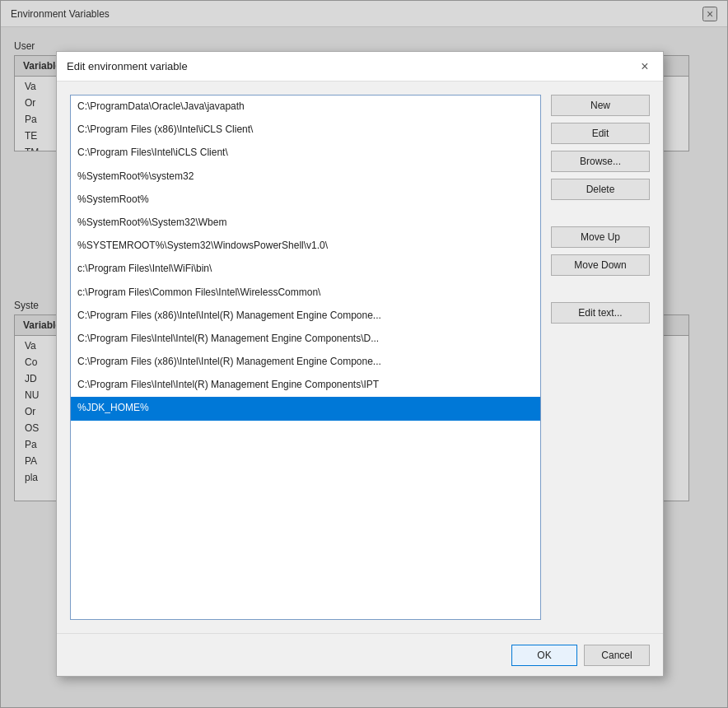  What do you see at coordinates (360, 67) in the screenshot?
I see `dialog-title-bar: Edit environment variable ×` at bounding box center [360, 67].